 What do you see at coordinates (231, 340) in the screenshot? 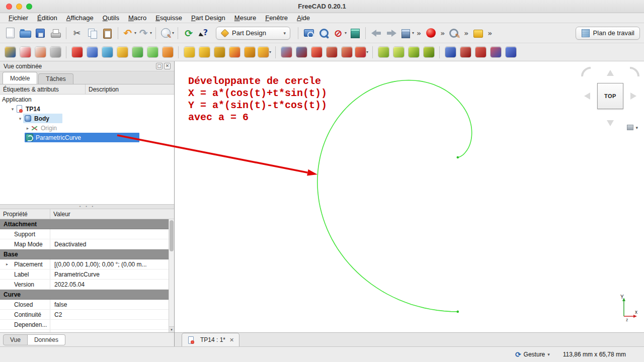
I see `close-tab-icon: ✕` at bounding box center [231, 340].